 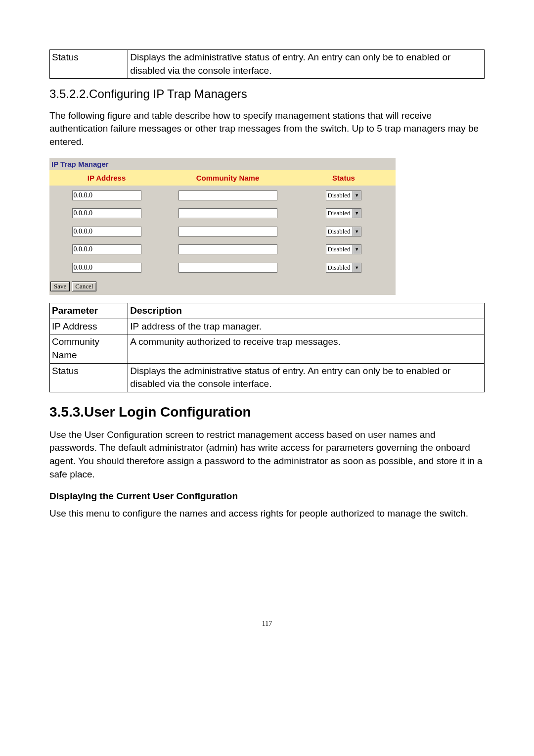 I want to click on cancel-button: Cancel, so click(x=84, y=286).